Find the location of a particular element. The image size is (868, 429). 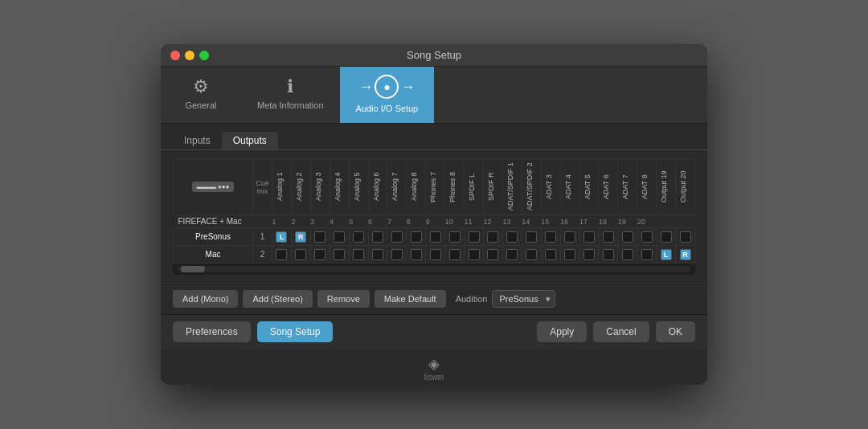

row2-device: Mac is located at coordinates (214, 255).